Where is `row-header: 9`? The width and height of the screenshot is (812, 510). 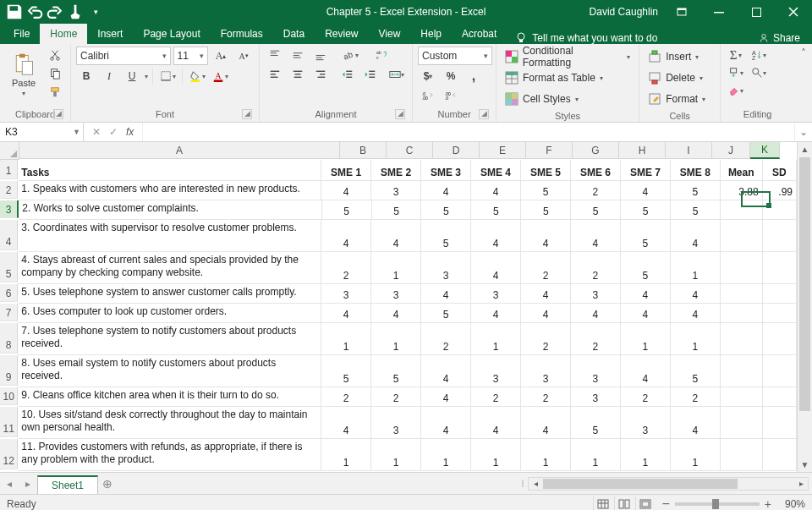
row-header: 9 is located at coordinates (8, 370).